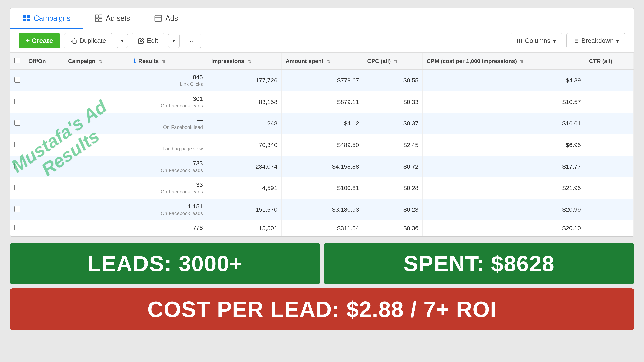 This screenshot has height=362, width=644. I want to click on row-checkbox-cell, so click(18, 167).